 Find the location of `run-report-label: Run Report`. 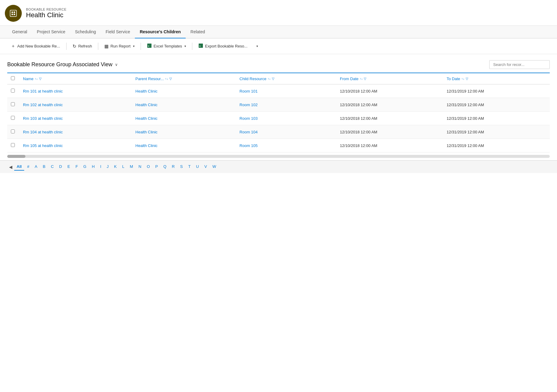

run-report-label: Run Report is located at coordinates (120, 46).